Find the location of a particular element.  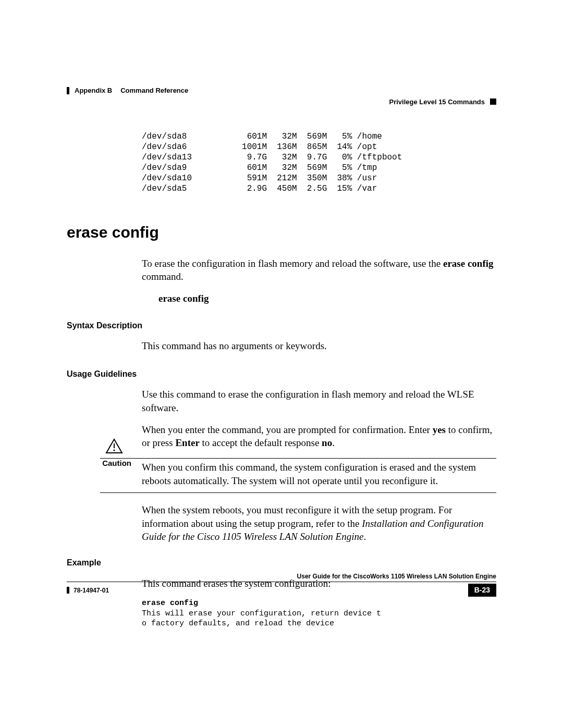

caution-label: Caution is located at coordinates (117, 463).